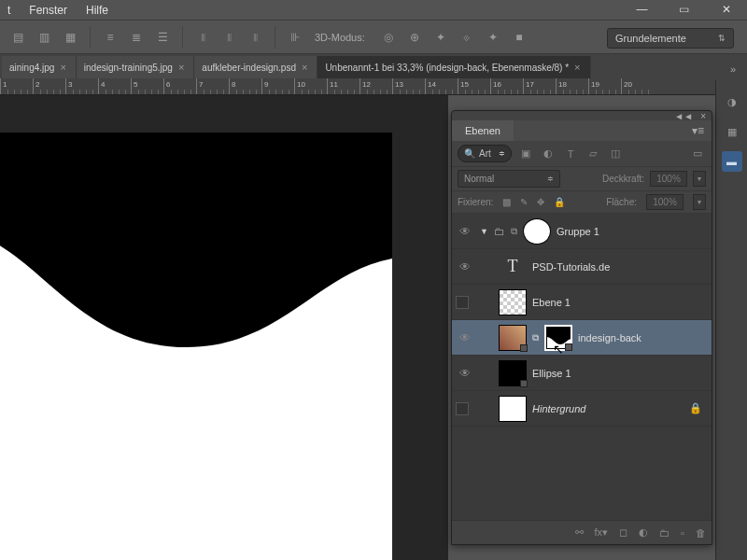  I want to click on horizontal-ruler: 1234567891011121314151617181920, so click(374, 87).